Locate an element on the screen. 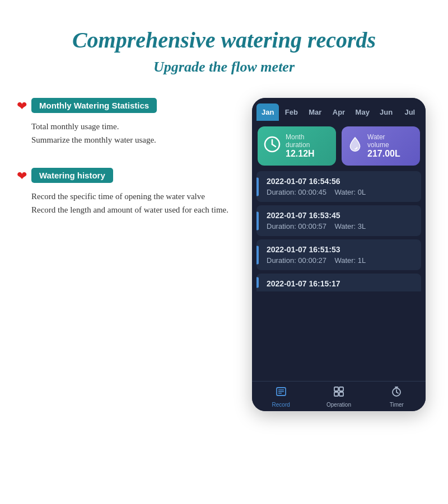 Image resolution: width=448 pixels, height=504 pixels. tab-may: May is located at coordinates (362, 112).